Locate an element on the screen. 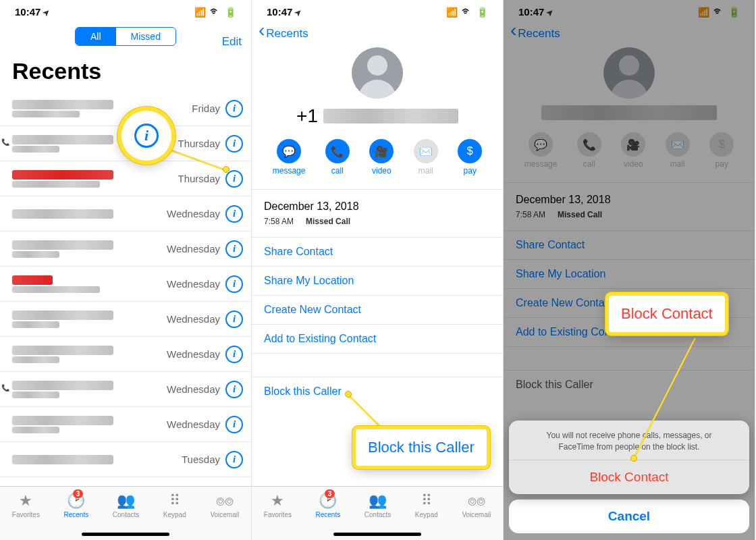 This screenshot has width=756, height=540. segmented-control: All Missed is located at coordinates (126, 36).